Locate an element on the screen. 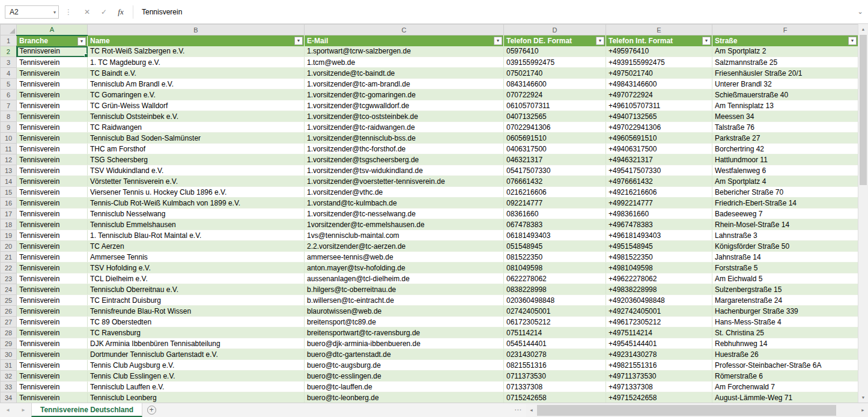 Image resolution: width=868 pixels, height=417 pixels. row-header-9: 9 is located at coordinates (8, 127).